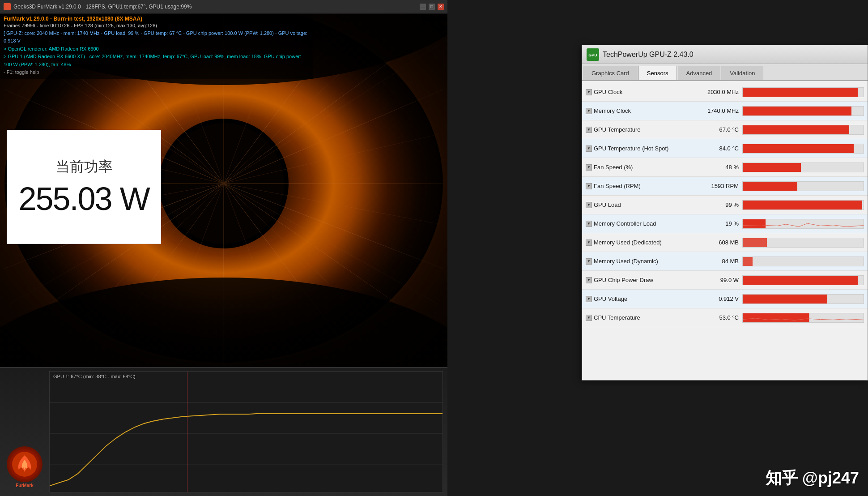  What do you see at coordinates (593, 55) in the screenshot?
I see `gpuz-logo-svg: GPU` at bounding box center [593, 55].